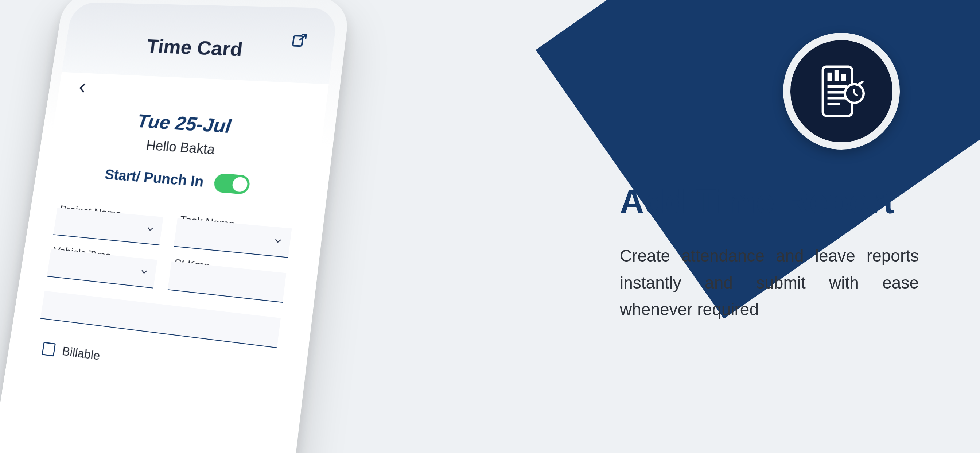 The width and height of the screenshot is (980, 453). I want to click on feature-block: Add Time Report Create attendance and le…, so click(769, 253).